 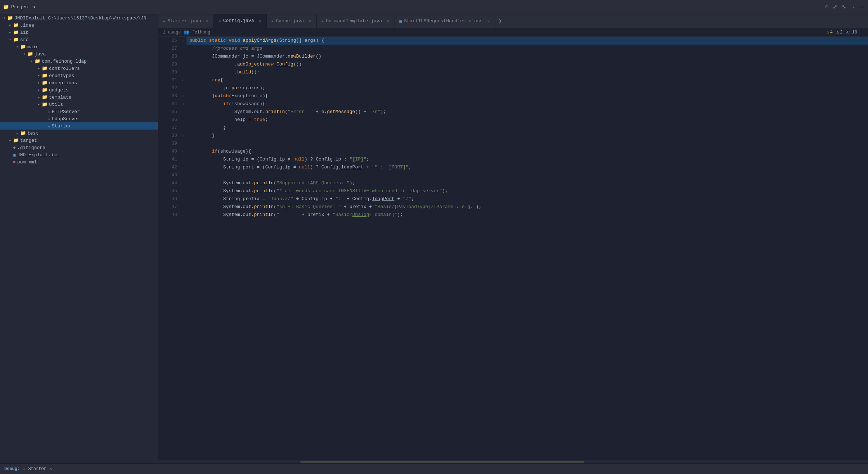 I want to click on horizontal-scrollbar, so click(x=513, y=461).